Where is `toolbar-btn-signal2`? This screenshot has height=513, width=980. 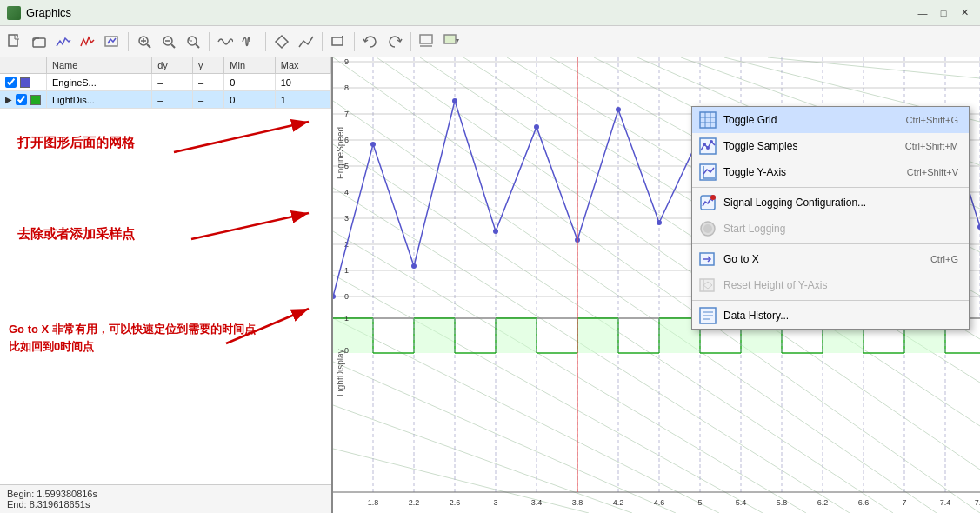 toolbar-btn-signal2 is located at coordinates (88, 42).